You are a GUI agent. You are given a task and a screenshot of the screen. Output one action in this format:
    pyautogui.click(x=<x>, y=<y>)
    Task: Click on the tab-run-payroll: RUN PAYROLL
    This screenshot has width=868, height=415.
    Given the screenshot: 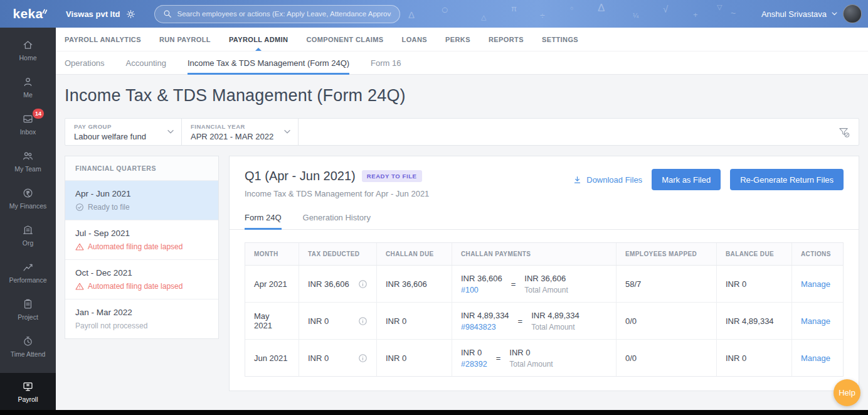 What is the action you would take?
    pyautogui.click(x=185, y=39)
    